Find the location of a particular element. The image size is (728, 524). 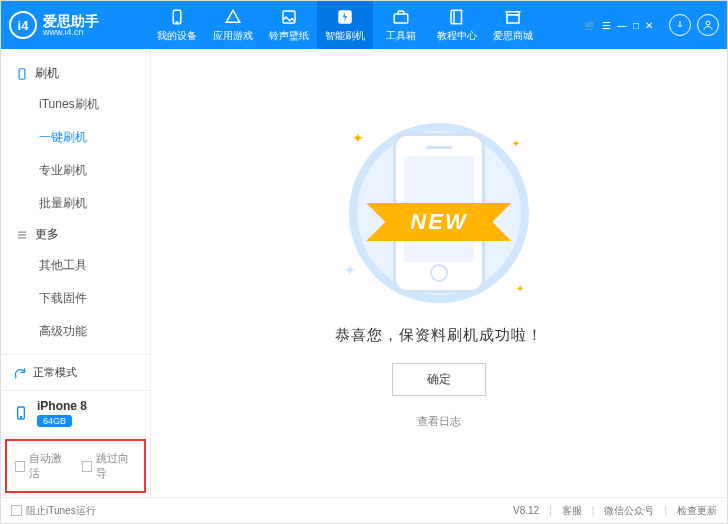

refresh-icon is located at coordinates (20, 373).